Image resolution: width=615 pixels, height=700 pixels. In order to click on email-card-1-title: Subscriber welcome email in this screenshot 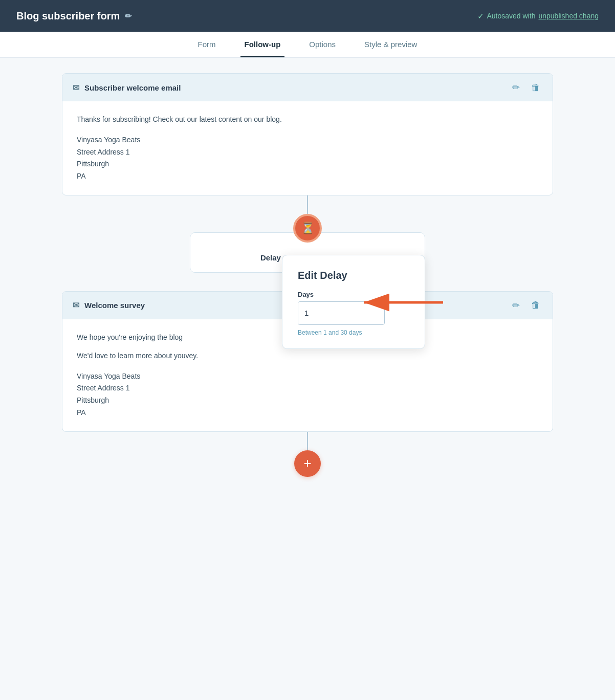, I will do `click(133, 88)`.